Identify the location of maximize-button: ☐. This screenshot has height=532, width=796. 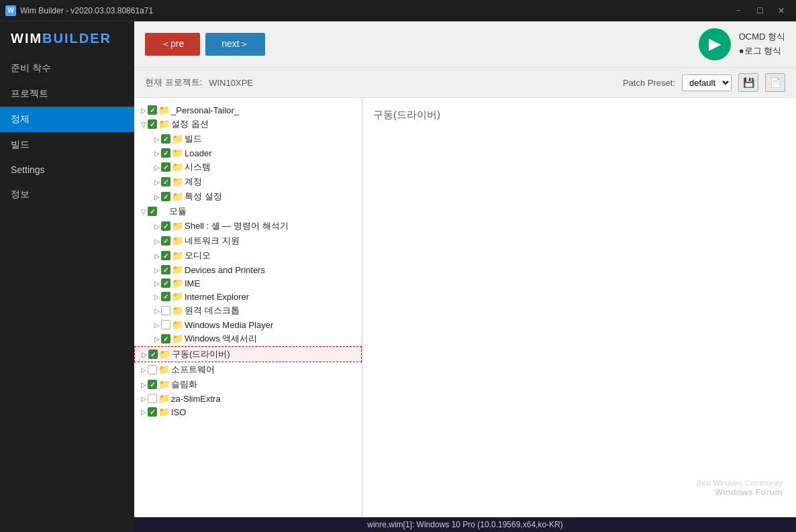
(760, 11).